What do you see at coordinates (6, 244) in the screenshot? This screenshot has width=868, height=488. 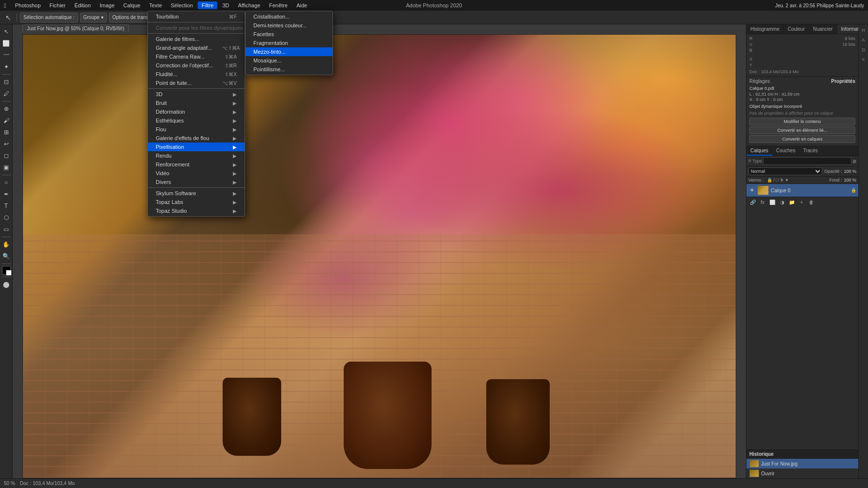 I see `tool-hand: ✋` at bounding box center [6, 244].